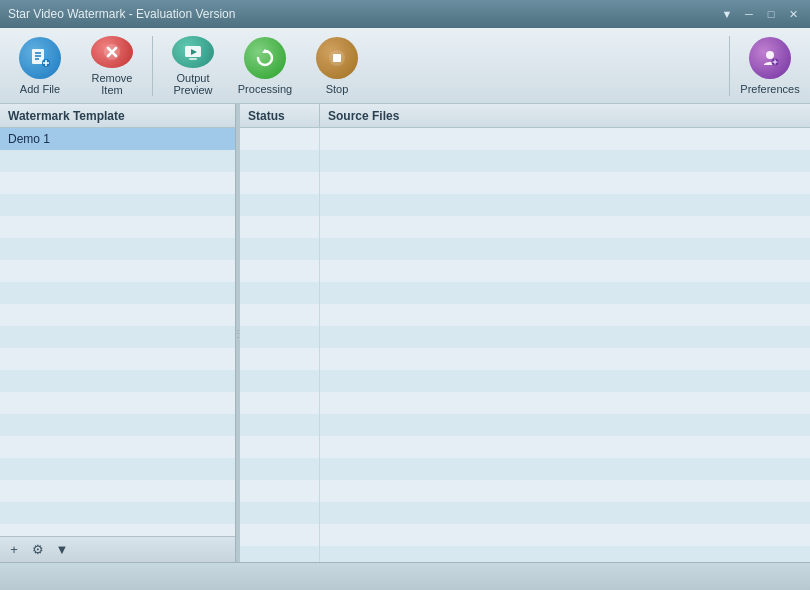 Image resolution: width=810 pixels, height=590 pixels. Describe the element at coordinates (771, 14) in the screenshot. I see `restore-button: □` at that location.